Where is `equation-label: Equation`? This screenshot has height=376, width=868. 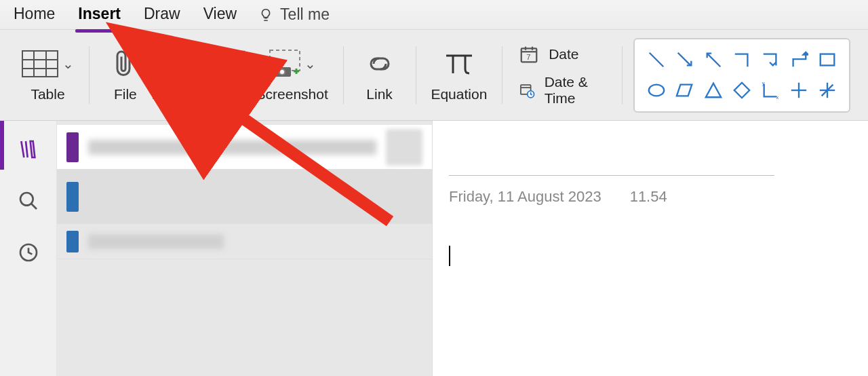
equation-label: Equation is located at coordinates (458, 94).